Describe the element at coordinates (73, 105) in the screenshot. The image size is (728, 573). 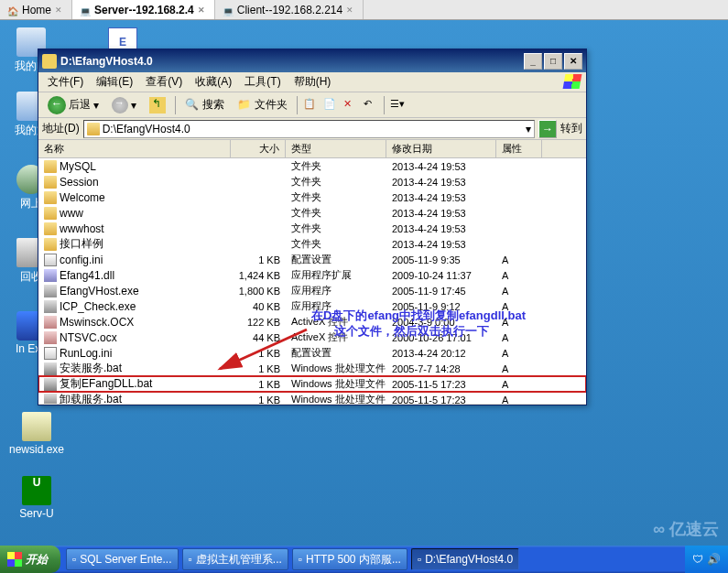
I see `back-button: 后退 ▾` at that location.